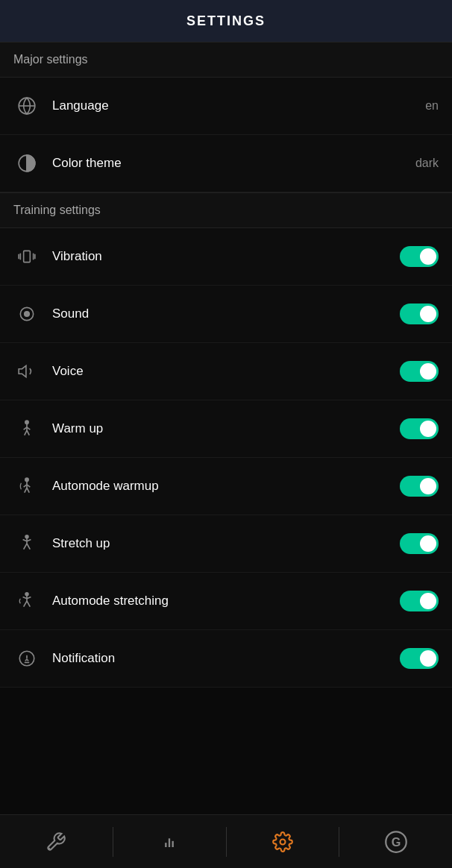  I want to click on section-major-settings: Major settings, so click(226, 60).